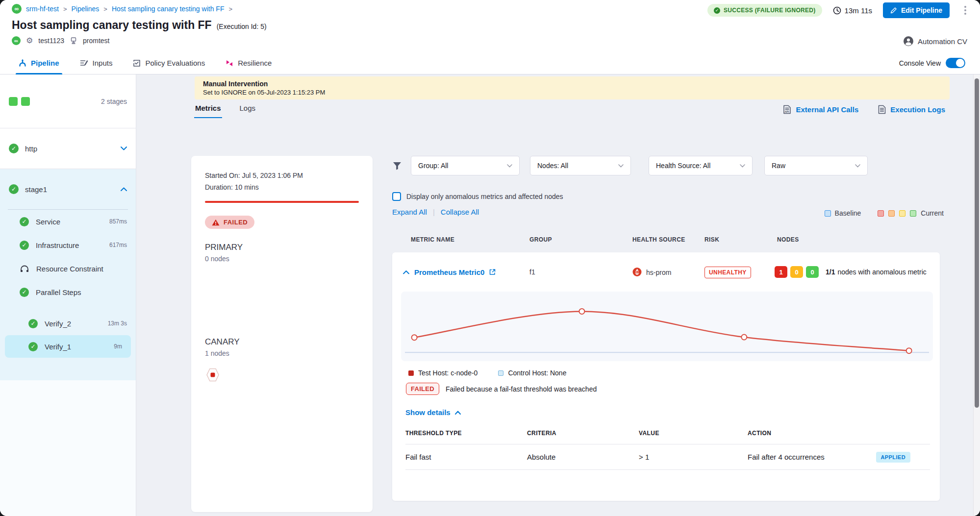 The image size is (980, 516). What do you see at coordinates (61, 41) in the screenshot?
I see `service-env-row: ∞ ⚙ test1123 promtest` at bounding box center [61, 41].